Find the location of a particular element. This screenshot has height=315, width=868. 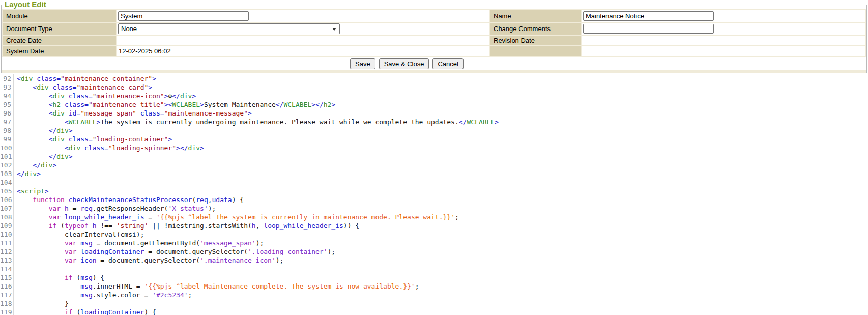

line-number: 117 is located at coordinates (7, 295).